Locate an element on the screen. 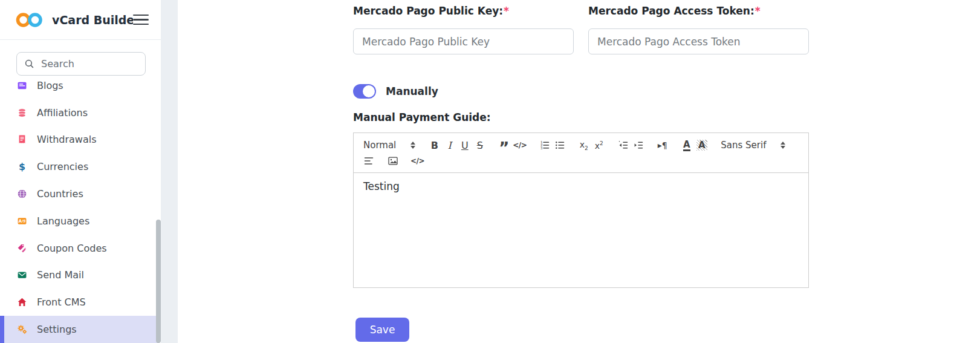 The width and height of the screenshot is (980, 343). superscript-button: x2 is located at coordinates (599, 145).